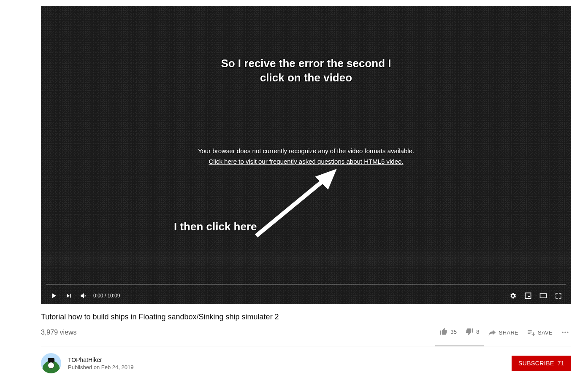  What do you see at coordinates (543, 296) in the screenshot?
I see `theater-mode-button` at bounding box center [543, 296].